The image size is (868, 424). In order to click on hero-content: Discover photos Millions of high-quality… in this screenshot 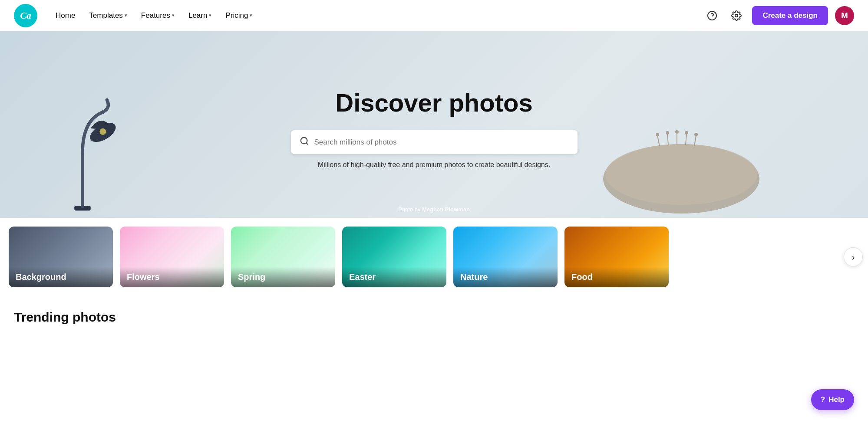, I will do `click(434, 125)`.